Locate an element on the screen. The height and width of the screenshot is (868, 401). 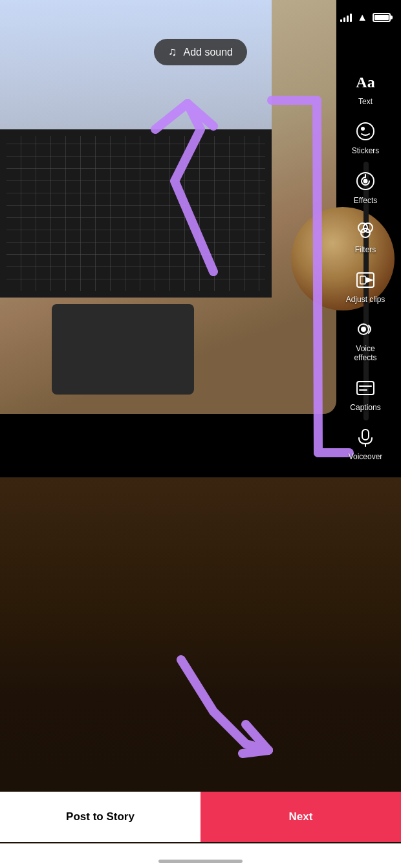
laptop-keyboard is located at coordinates (136, 213).